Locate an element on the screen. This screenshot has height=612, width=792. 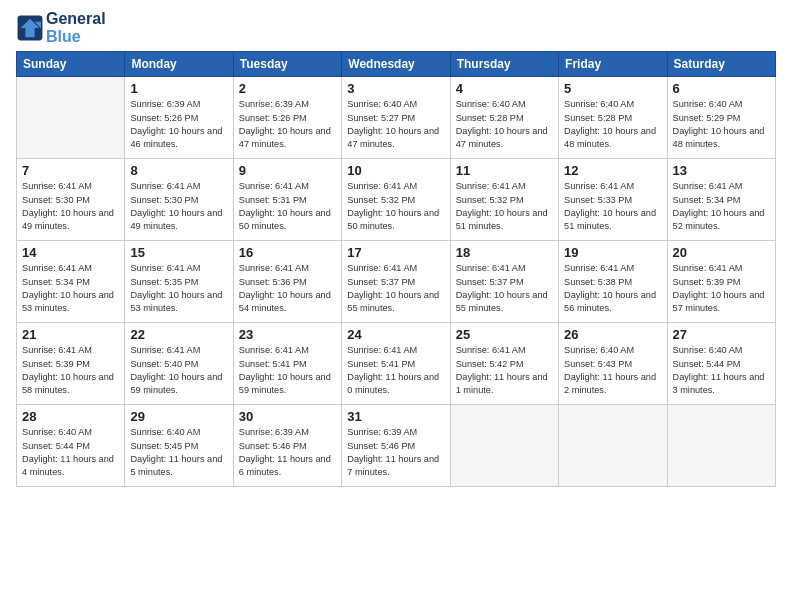
day-number: 5 is located at coordinates (612, 88).